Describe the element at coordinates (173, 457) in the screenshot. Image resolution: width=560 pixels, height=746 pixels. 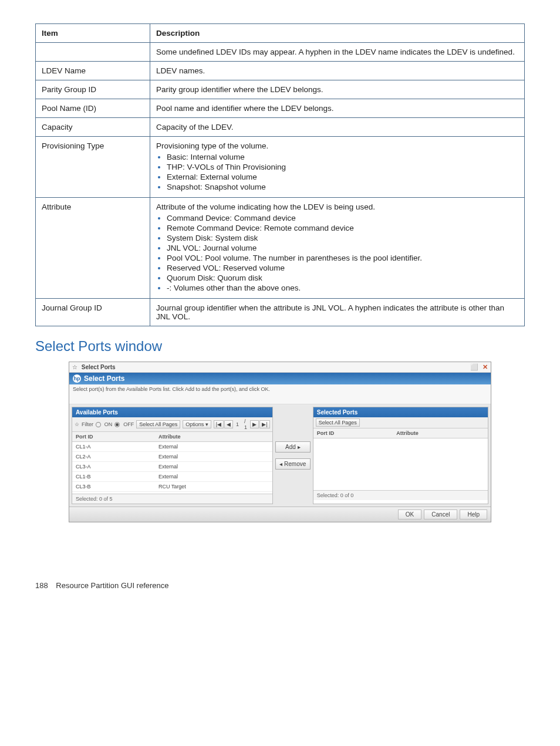
I see `table-row: CL2-AExternal` at that location.